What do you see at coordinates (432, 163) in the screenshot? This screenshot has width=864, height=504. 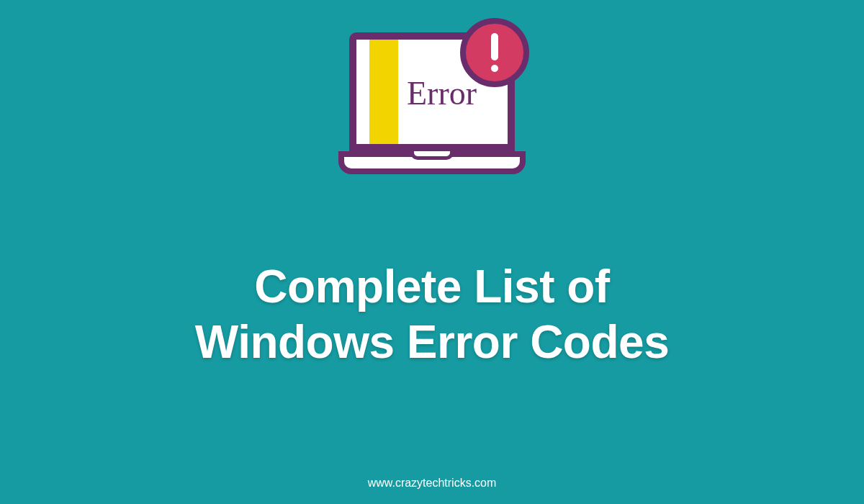 I see `laptop-base` at bounding box center [432, 163].